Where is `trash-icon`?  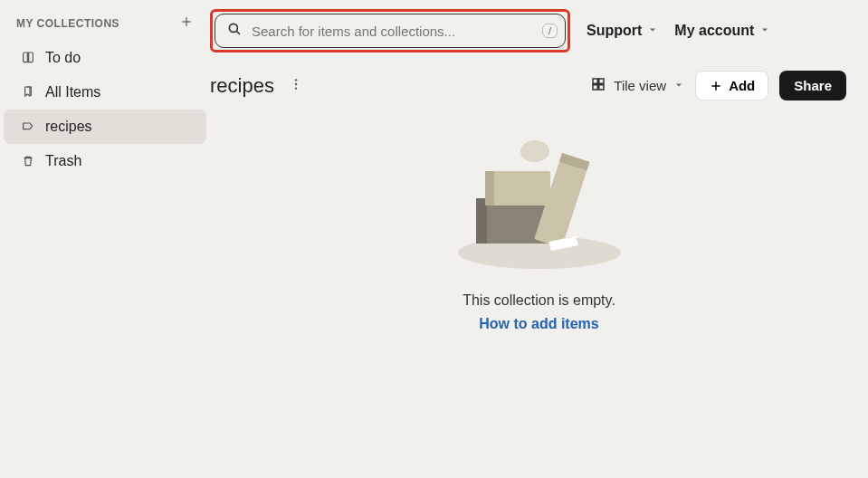 trash-icon is located at coordinates (28, 161).